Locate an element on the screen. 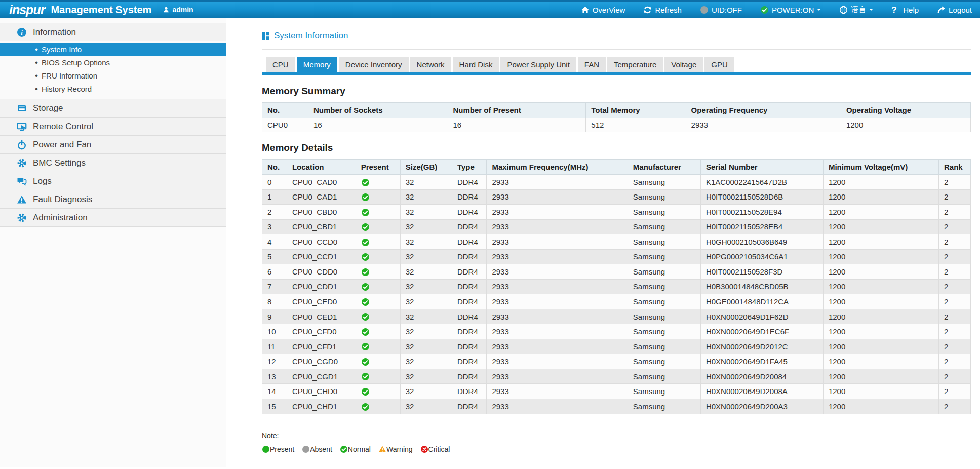  sidebar-menu: iInformation•System Info•BIOS Setup Opti… is located at coordinates (113, 125).